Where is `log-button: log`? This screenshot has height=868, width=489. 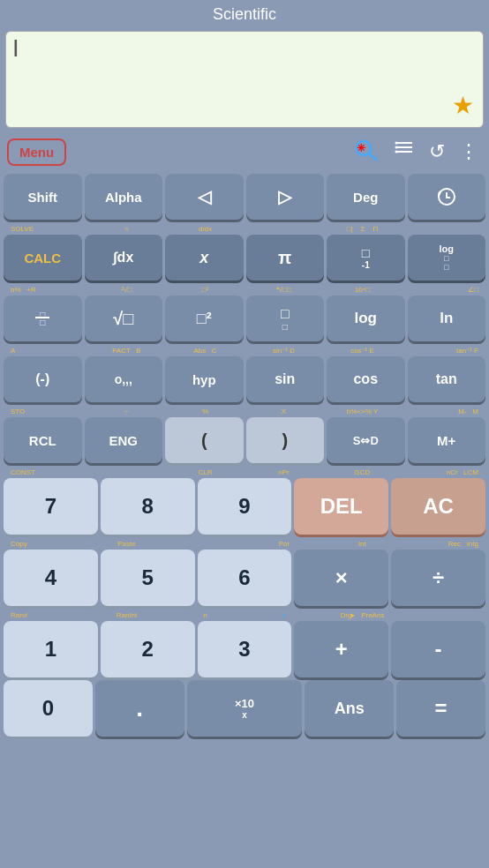
log-button: log is located at coordinates (365, 318).